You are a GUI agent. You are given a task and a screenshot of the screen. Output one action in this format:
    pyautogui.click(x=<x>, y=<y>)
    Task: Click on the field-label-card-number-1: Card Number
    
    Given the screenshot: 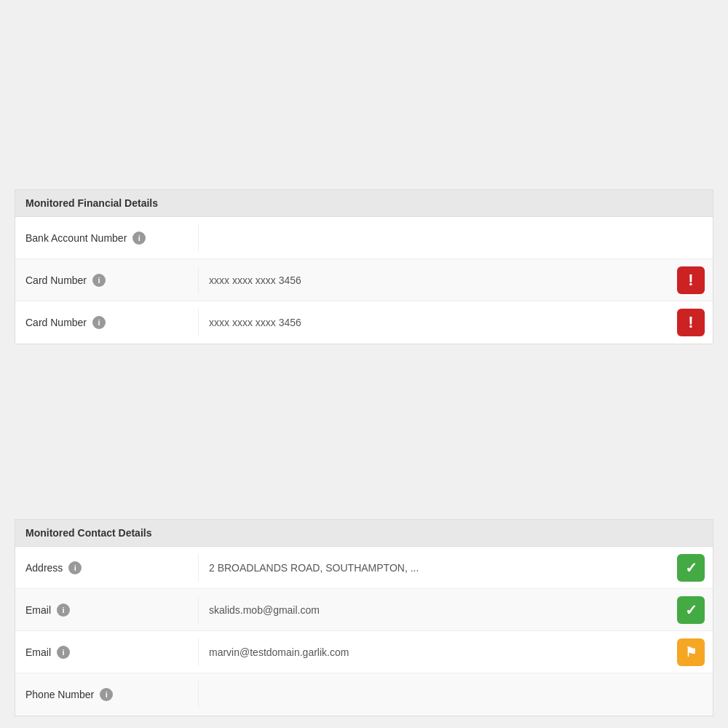 What is the action you would take?
    pyautogui.click(x=56, y=280)
    